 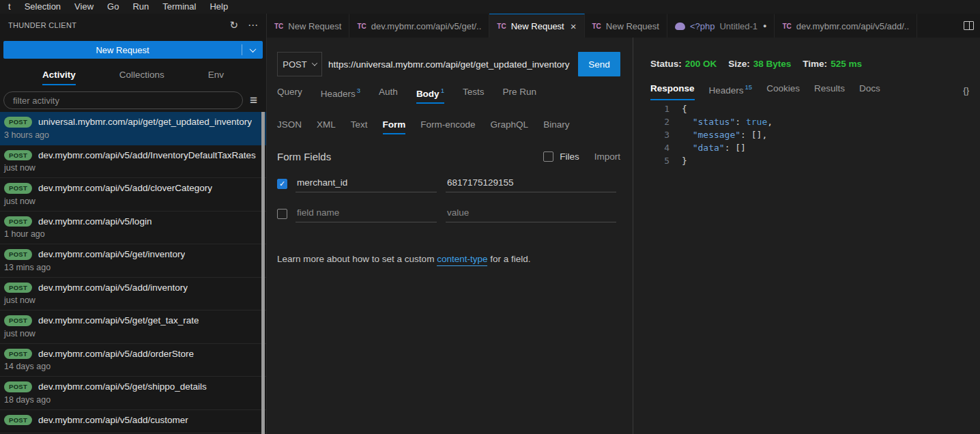 I want to click on sidebar-title: THUNDER CLIENT, so click(x=114, y=25).